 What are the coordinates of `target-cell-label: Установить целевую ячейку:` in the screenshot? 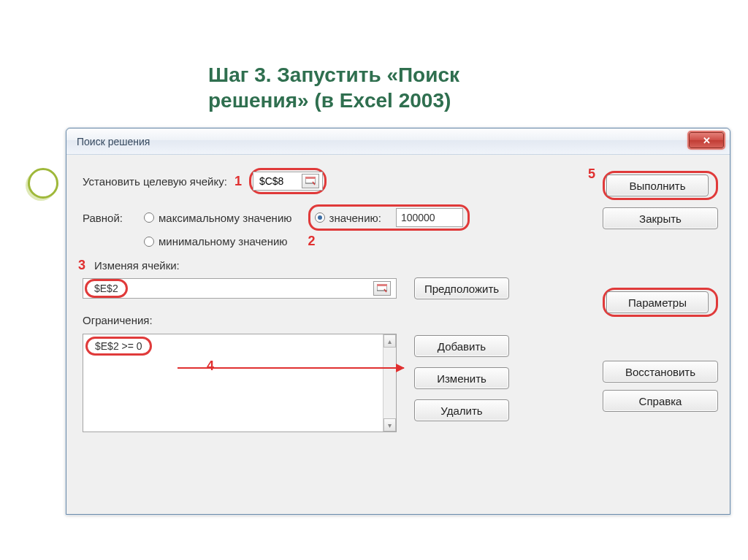 It's located at (155, 181).